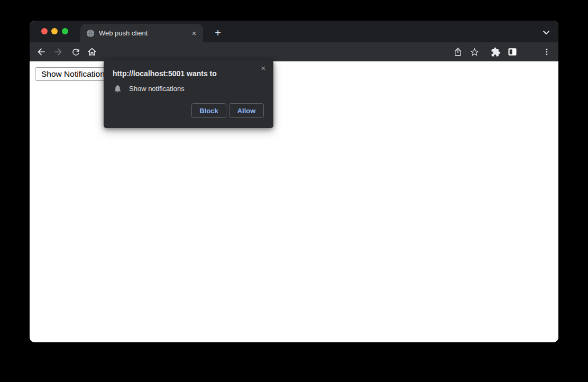 This screenshot has width=588, height=382. Describe the element at coordinates (474, 52) in the screenshot. I see `bookmark-star-icon` at that location.